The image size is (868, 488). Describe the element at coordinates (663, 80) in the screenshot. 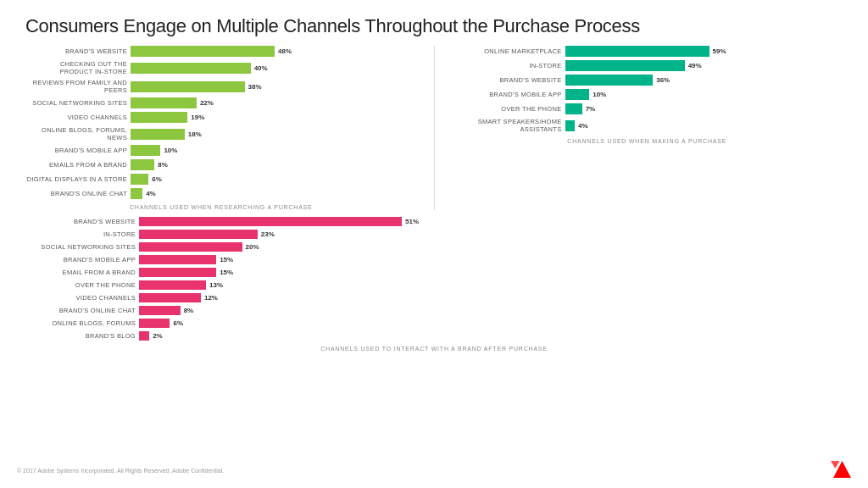

I see `bar-value: 36%` at that location.